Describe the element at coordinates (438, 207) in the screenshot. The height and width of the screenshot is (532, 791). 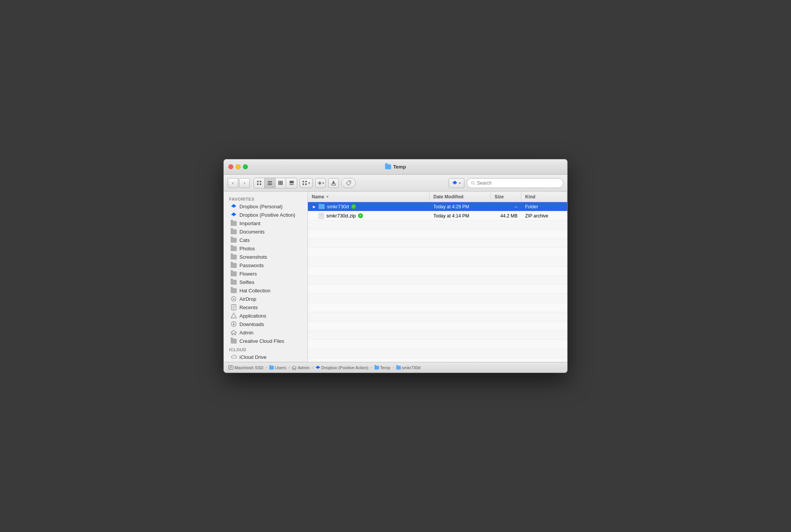
I see `table-row: ▶ smkr730d Today at 4:29 PM -- Folder` at that location.